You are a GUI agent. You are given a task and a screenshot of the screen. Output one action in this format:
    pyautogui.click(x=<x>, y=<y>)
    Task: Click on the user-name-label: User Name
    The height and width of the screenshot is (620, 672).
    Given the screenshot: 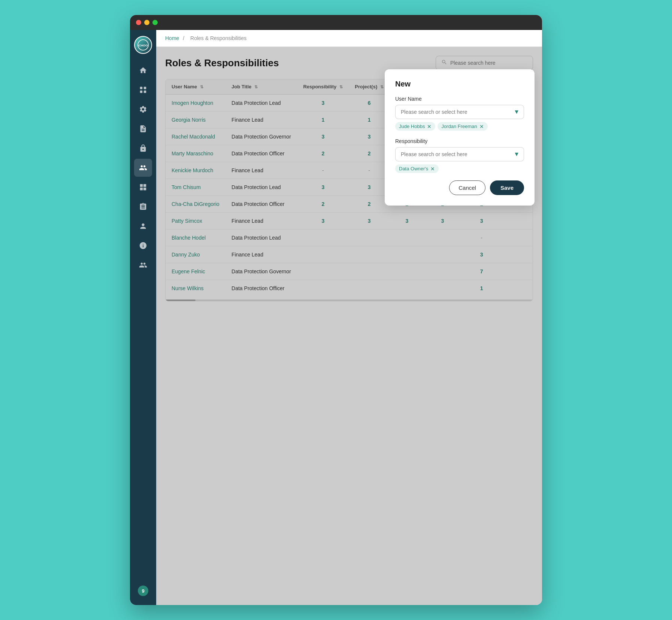 What is the action you would take?
    pyautogui.click(x=460, y=99)
    